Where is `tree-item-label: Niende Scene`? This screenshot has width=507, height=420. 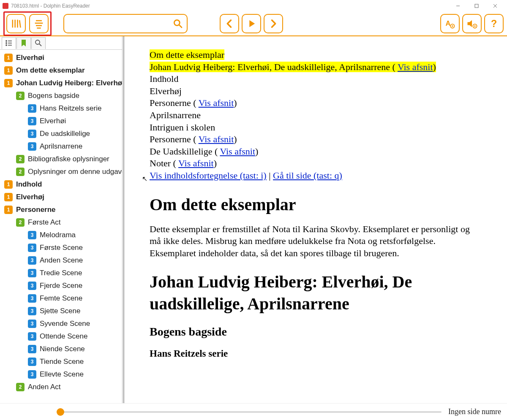 tree-item-label: Niende Scene is located at coordinates (63, 349).